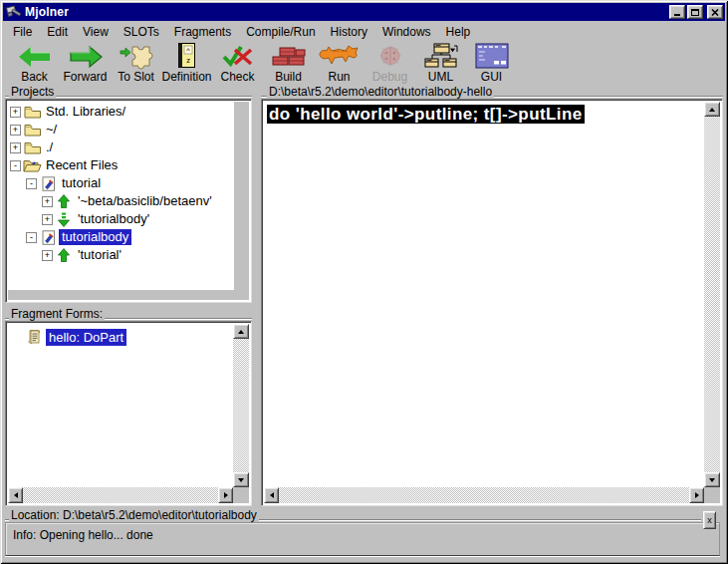 The image size is (728, 564). What do you see at coordinates (58, 32) in the screenshot?
I see `menu-item-edit: Edit` at bounding box center [58, 32].